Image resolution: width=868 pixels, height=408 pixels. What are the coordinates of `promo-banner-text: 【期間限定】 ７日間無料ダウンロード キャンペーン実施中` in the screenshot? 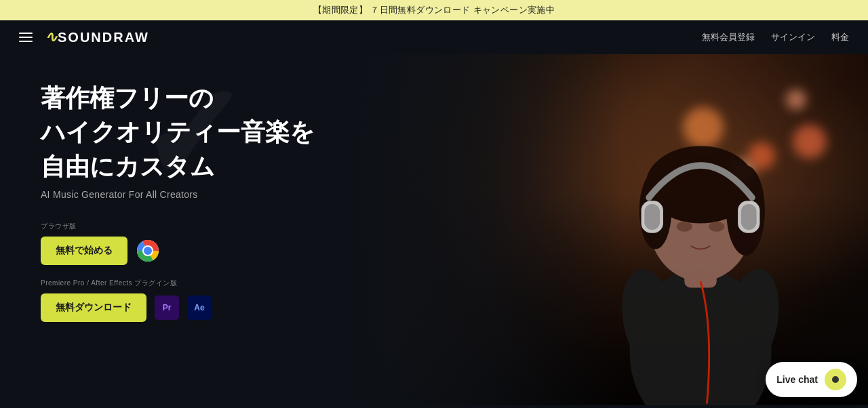 It's located at (434, 9).